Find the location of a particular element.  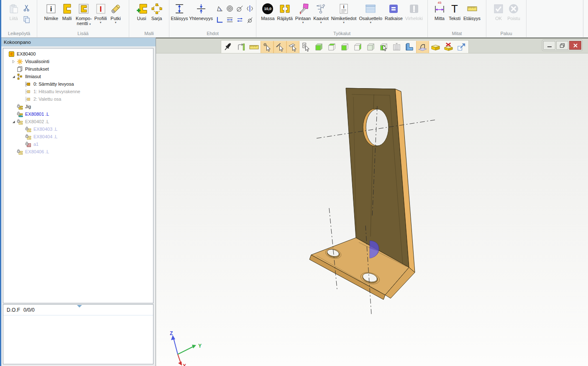

pipe-button: Putki ▾ is located at coordinates (116, 13).